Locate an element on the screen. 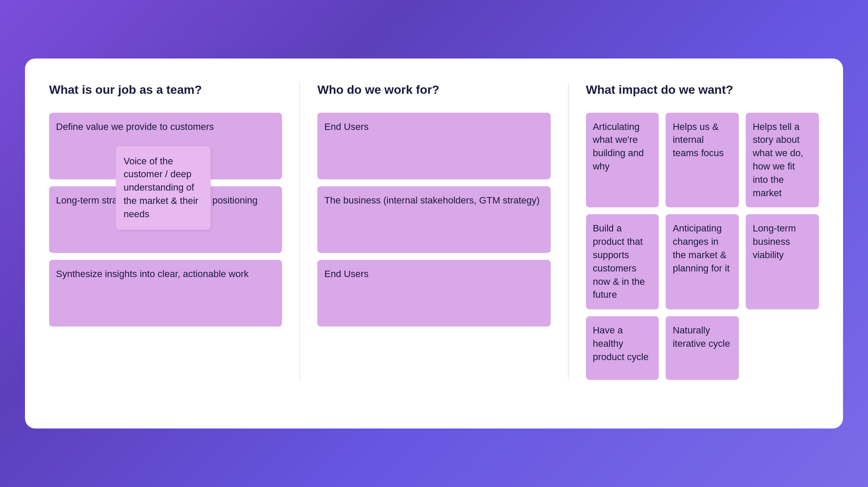 This screenshot has width=868, height=487. card-end-users-1: End Users is located at coordinates (434, 146).